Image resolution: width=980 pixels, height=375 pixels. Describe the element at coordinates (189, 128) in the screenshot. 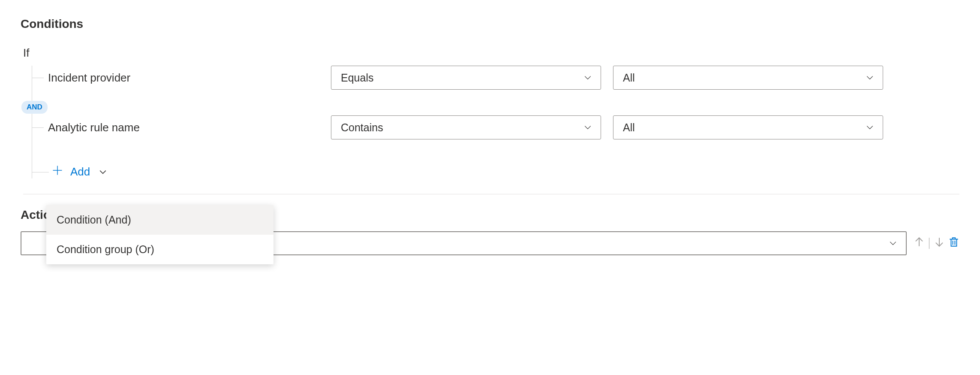

I see `condition-label: Analytic rule name` at that location.